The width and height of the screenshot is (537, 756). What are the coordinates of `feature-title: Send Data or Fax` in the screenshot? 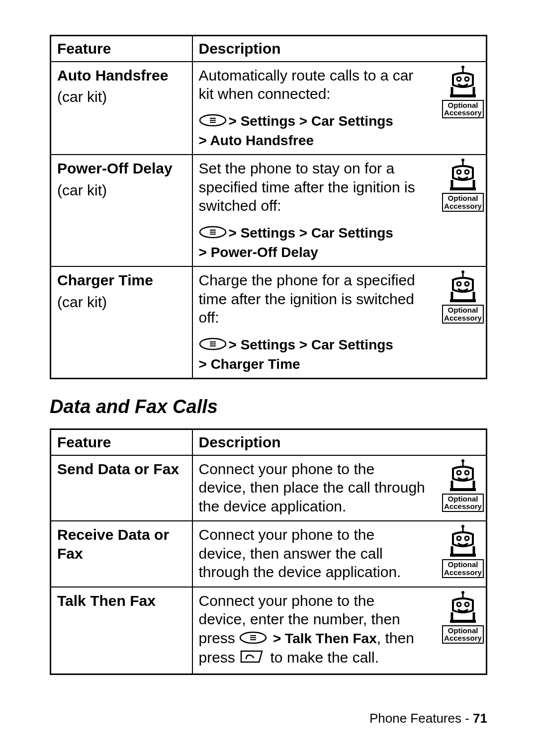 It's located at (121, 469).